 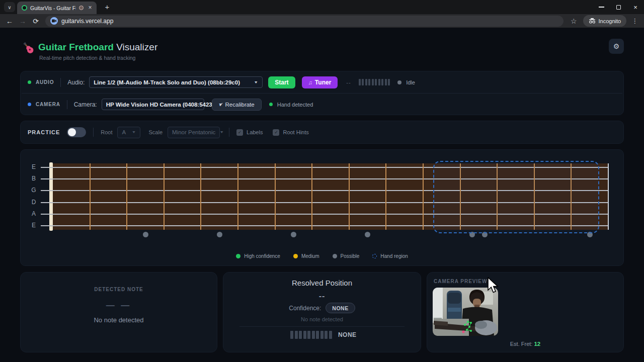 I want to click on resolved-position-title: Resolved Position, so click(x=322, y=283).